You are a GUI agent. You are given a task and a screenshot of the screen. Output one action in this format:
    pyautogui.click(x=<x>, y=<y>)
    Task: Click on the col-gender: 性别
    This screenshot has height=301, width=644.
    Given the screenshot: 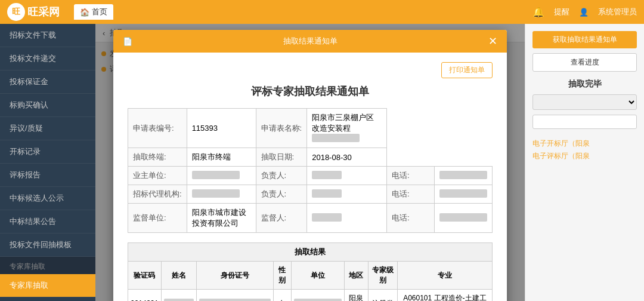 What is the action you would take?
    pyautogui.click(x=282, y=276)
    